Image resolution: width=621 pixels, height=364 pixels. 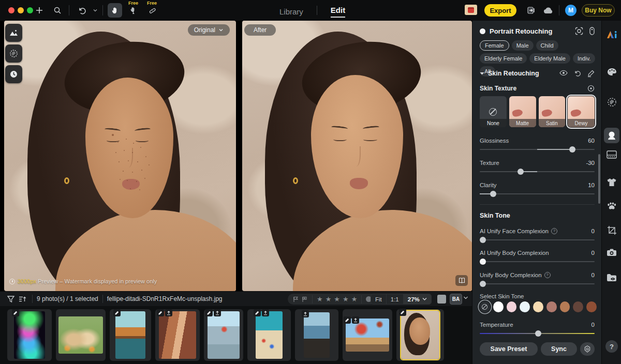 What do you see at coordinates (612, 346) in the screenshot?
I see `help-button: ?` at bounding box center [612, 346].